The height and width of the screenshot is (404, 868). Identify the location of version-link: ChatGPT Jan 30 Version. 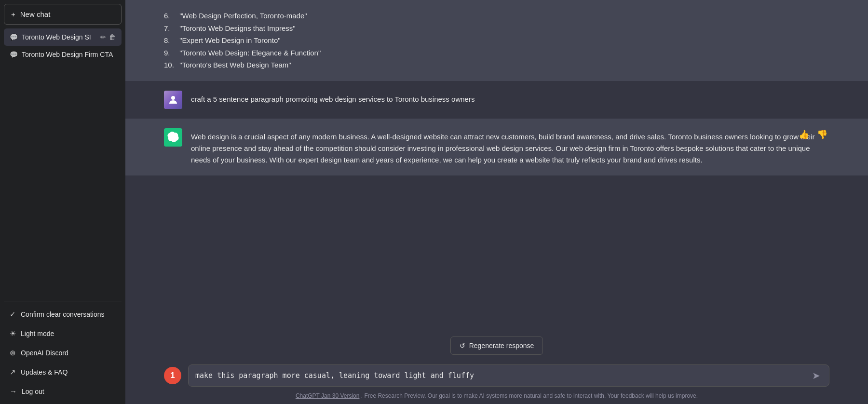
(328, 396).